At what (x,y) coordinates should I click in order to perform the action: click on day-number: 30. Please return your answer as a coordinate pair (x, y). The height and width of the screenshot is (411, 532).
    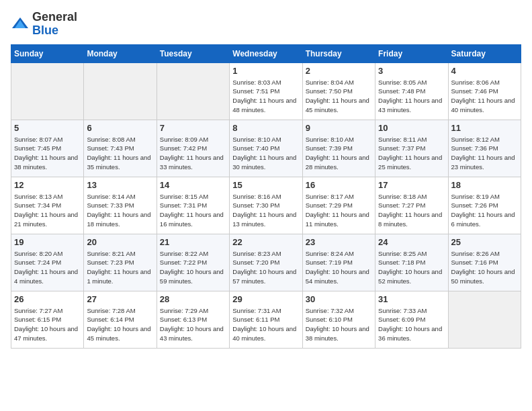
    Looking at the image, I should click on (339, 300).